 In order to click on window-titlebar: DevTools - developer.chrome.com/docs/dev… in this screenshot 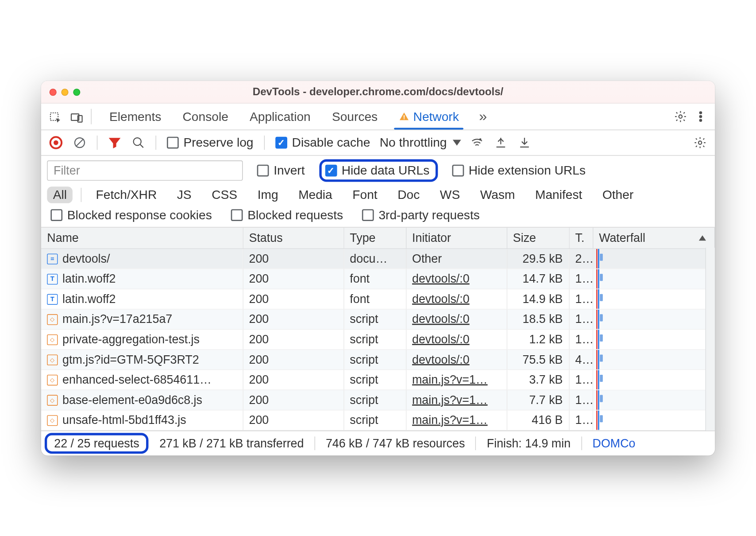, I will do `click(378, 92)`.